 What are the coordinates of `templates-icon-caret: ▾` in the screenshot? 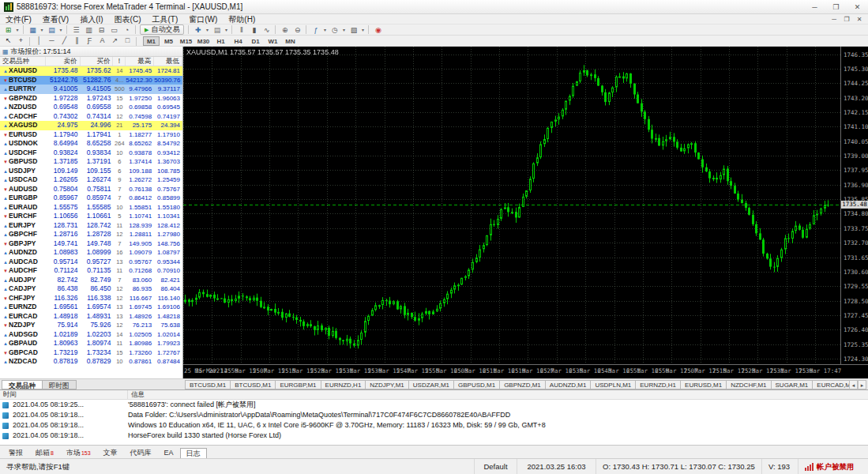 It's located at (363, 30).